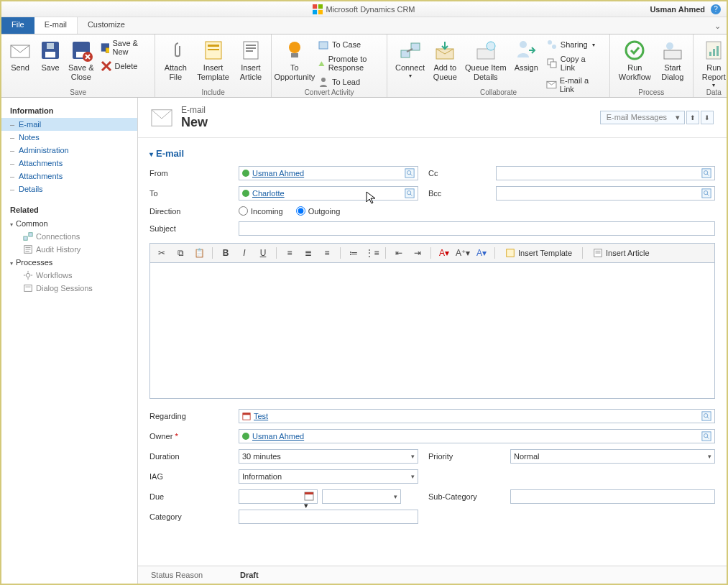 The image size is (728, 585). What do you see at coordinates (361, 497) in the screenshot?
I see `due-time-input` at bounding box center [361, 497].